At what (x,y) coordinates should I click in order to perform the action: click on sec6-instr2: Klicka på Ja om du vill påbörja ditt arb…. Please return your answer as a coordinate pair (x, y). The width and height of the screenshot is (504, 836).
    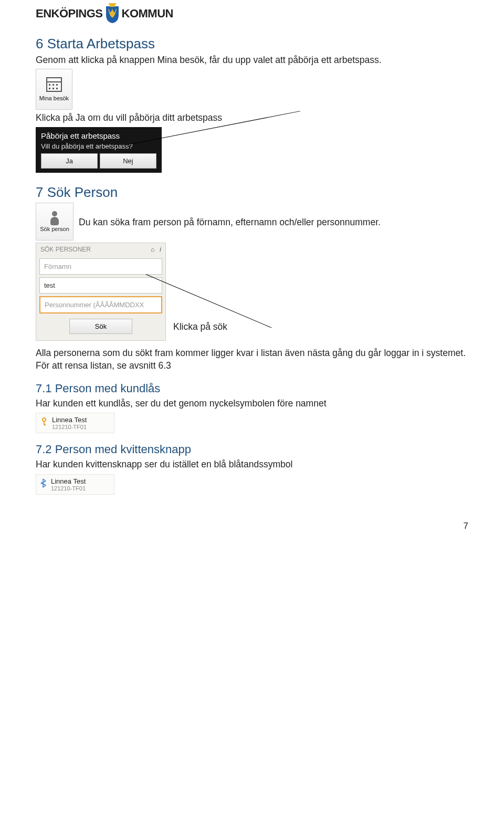
    Looking at the image, I should click on (252, 118).